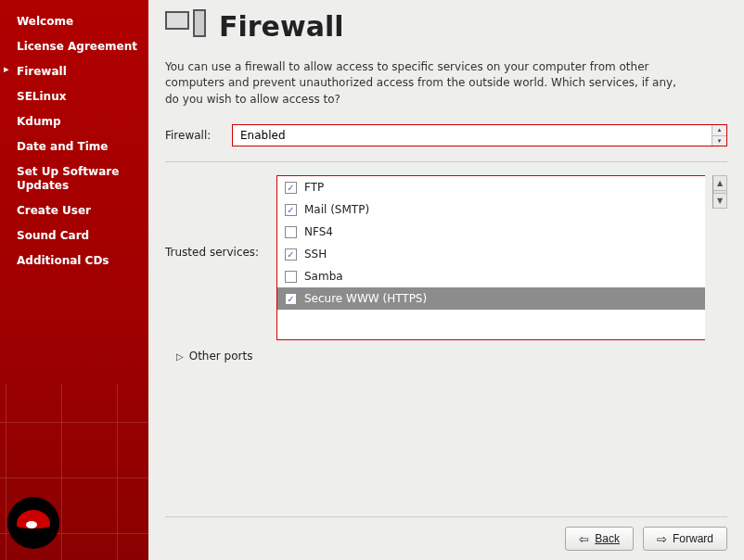 The width and height of the screenshot is (744, 560). I want to click on service-label: Mail (SMTP), so click(337, 210).